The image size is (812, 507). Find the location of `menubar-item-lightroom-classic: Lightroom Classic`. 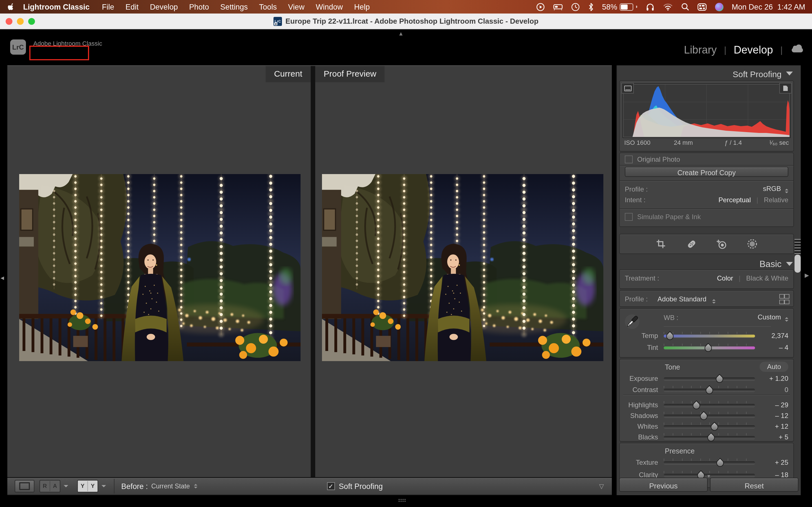

menubar-item-lightroom-classic: Lightroom Classic is located at coordinates (58, 7).